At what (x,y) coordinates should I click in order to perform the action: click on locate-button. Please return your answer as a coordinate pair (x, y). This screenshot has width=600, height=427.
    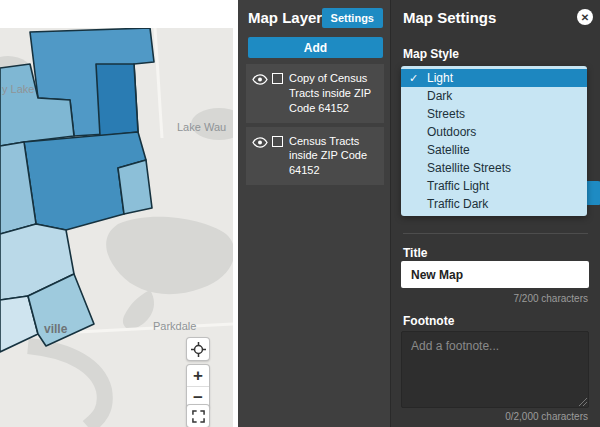
    Looking at the image, I should click on (198, 349).